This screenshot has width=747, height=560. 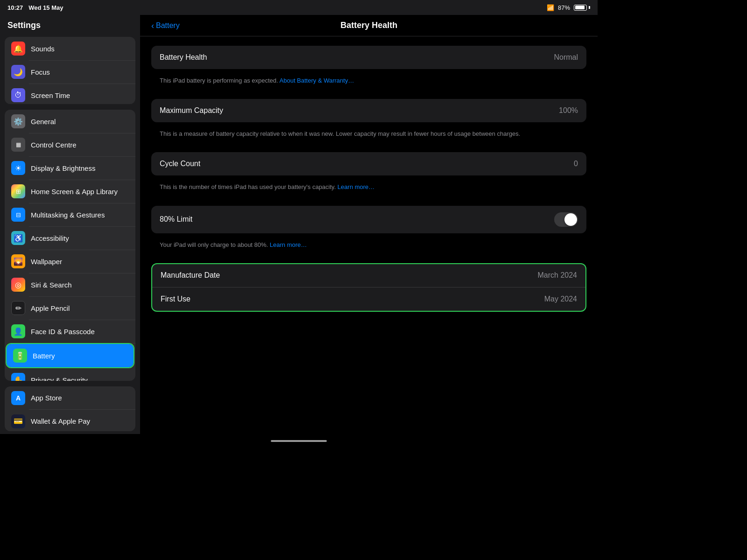 I want to click on sidebar-section-top: 🔔 Sounds 🌙 Focus ⏱ Screen Time, so click(x=70, y=70).